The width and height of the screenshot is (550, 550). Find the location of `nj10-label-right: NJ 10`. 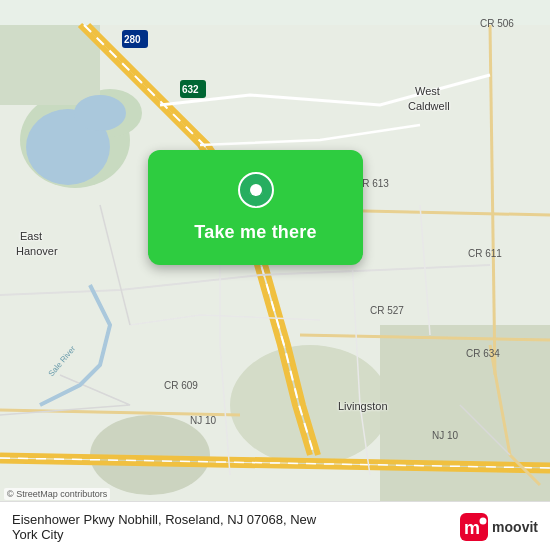

nj10-label-right: NJ 10 is located at coordinates (445, 436).